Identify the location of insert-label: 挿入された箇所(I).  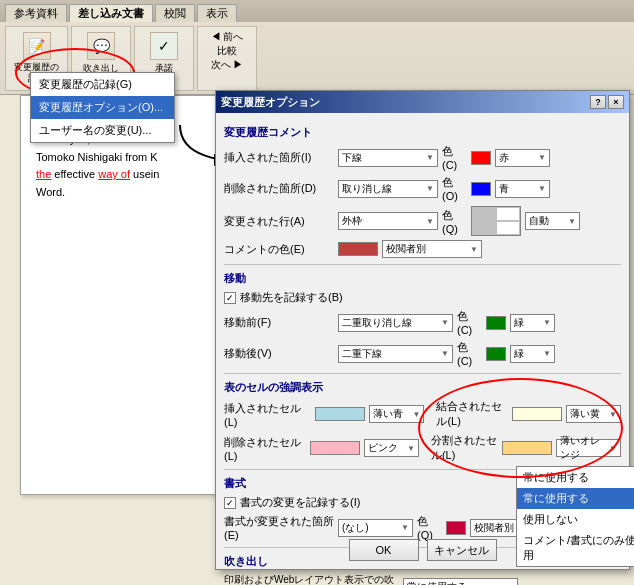
(279, 158).